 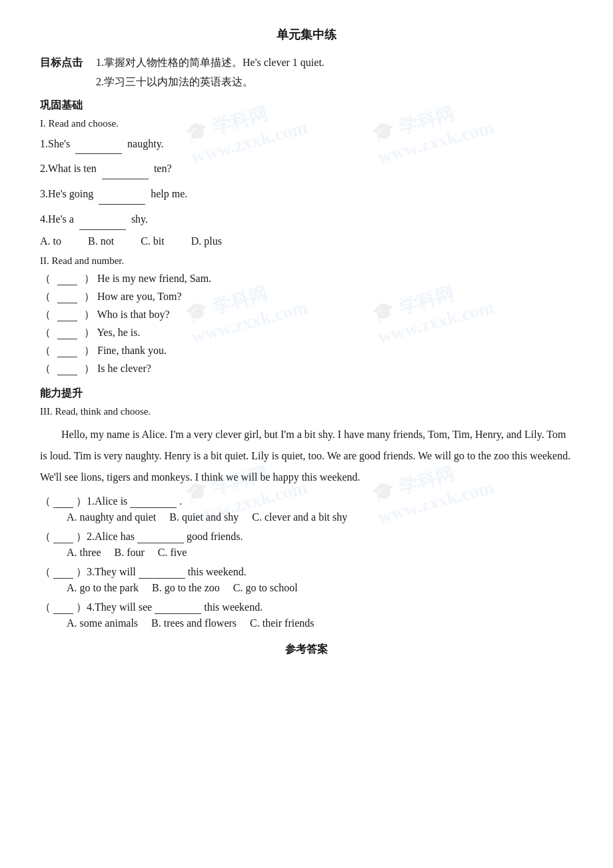 What do you see at coordinates (320, 553) in the screenshot?
I see `mc-q2-options: A. three B. four C. five` at bounding box center [320, 553].